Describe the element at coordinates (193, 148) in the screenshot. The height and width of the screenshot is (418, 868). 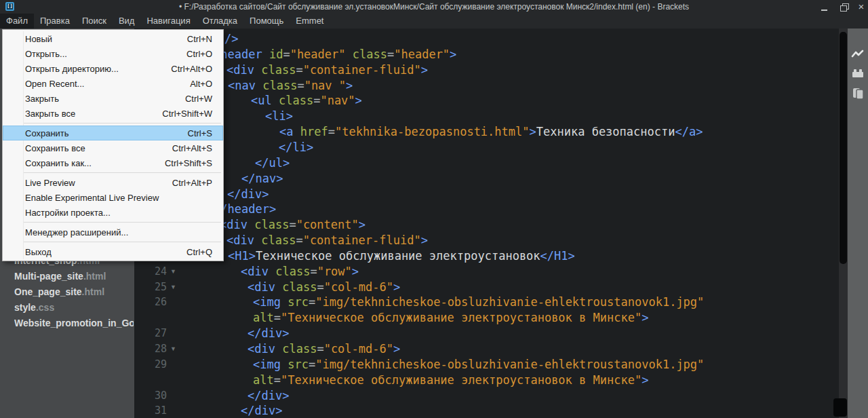
I see `menu-item-shortcut: Ctrl+Alt+S` at that location.